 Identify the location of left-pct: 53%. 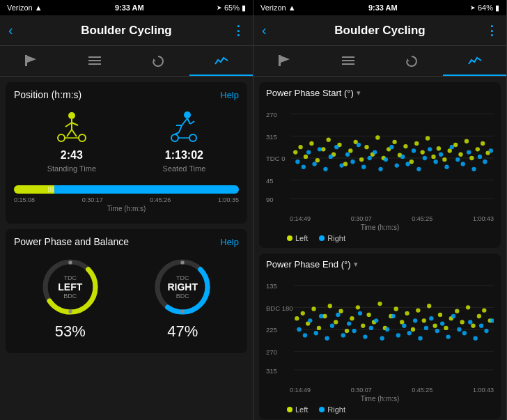
(70, 332).